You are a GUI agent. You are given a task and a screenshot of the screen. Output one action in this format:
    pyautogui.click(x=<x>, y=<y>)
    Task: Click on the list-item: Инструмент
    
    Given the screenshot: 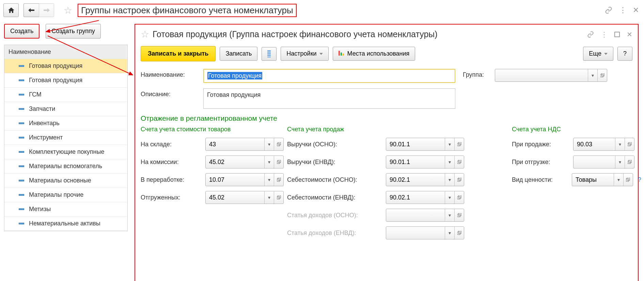 What is the action you would take?
    pyautogui.click(x=66, y=138)
    